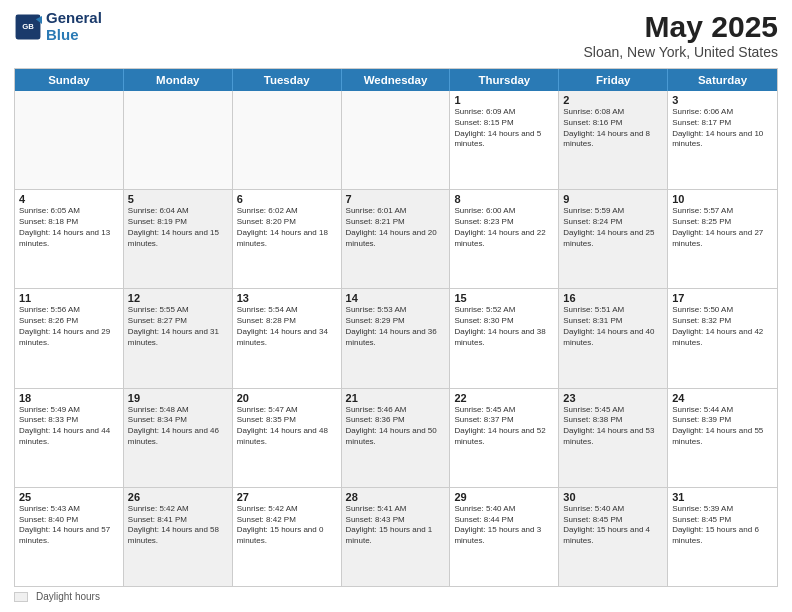 The height and width of the screenshot is (612, 792). What do you see at coordinates (722, 338) in the screenshot?
I see `calendar-cell-17: 17Sunrise: 5:50 AM Sunset: 8:32 PM Dayli…` at bounding box center [722, 338].